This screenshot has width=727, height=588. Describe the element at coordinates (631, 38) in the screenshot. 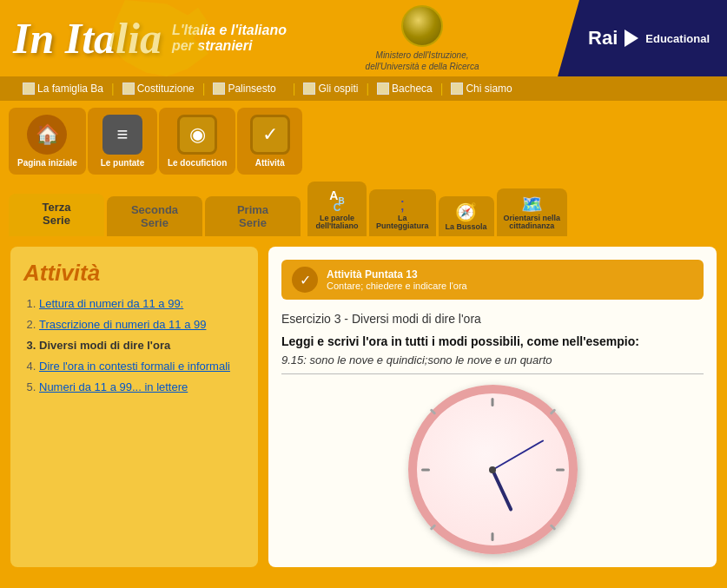

I see `rai-triangle-icon` at that location.